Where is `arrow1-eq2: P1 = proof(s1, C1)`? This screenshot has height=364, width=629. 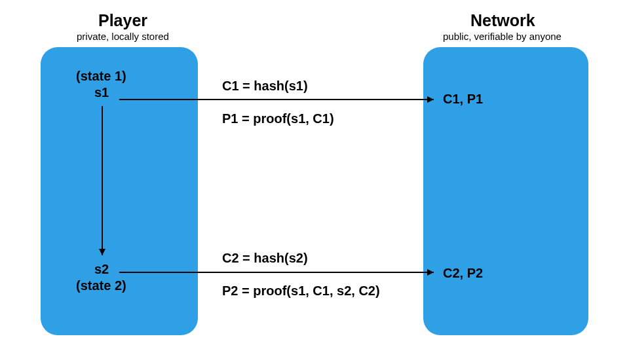
arrow1-eq2: P1 = proof(s1, C1) is located at coordinates (278, 119).